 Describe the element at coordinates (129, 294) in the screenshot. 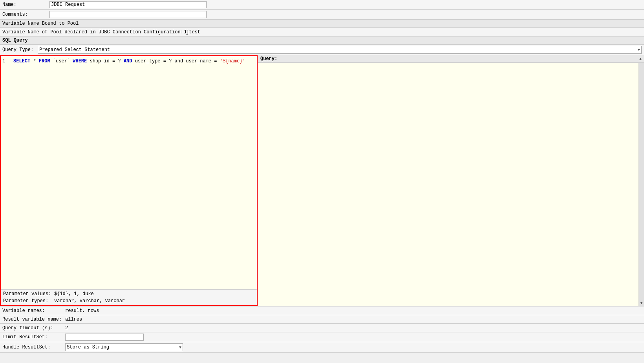

I see `param-values-row: Parameter values: ${id}, 1, duke` at that location.